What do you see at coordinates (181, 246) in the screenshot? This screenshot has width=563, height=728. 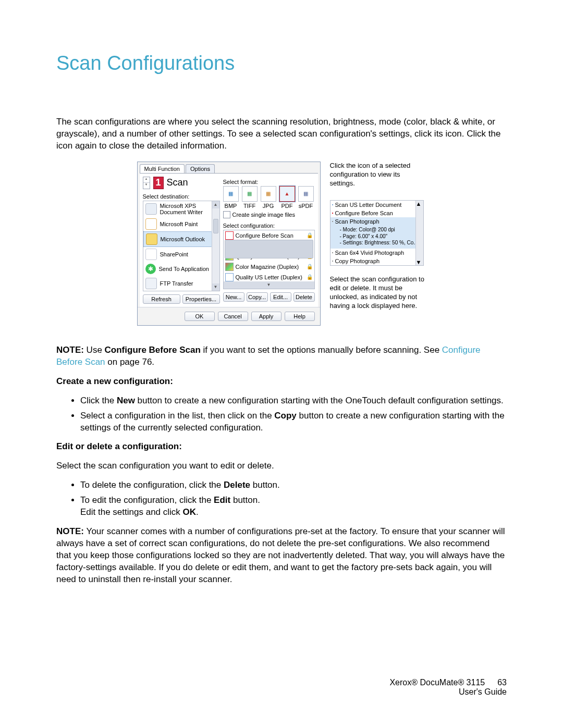 I see `destination-list: Microsoft XPS Document Writer Microsoft …` at bounding box center [181, 246].